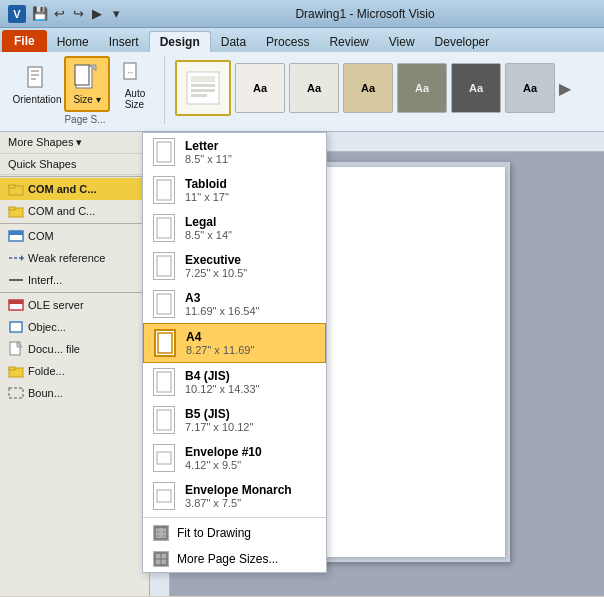 This screenshot has width=604, height=597. I want to click on letter-text: Letter 8.5" x 11", so click(250, 152).